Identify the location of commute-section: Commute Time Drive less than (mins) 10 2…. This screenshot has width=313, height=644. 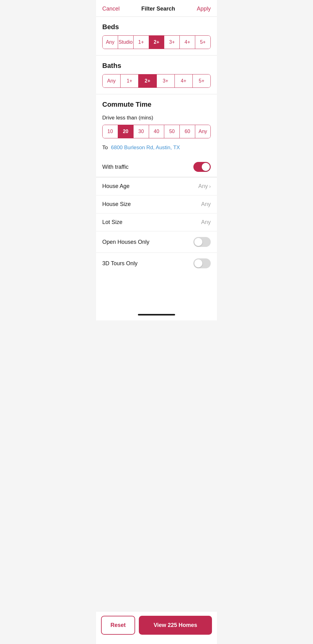
(156, 123).